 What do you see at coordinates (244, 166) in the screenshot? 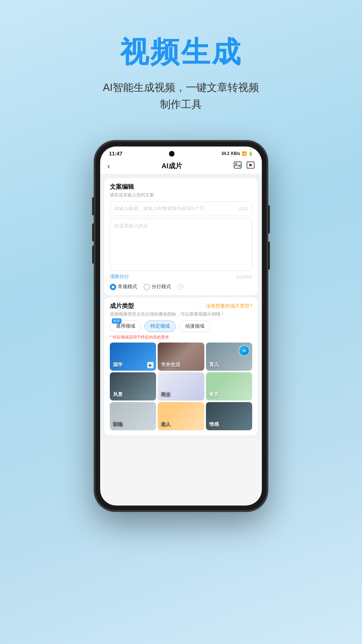
I see `nav-actions` at bounding box center [244, 166].